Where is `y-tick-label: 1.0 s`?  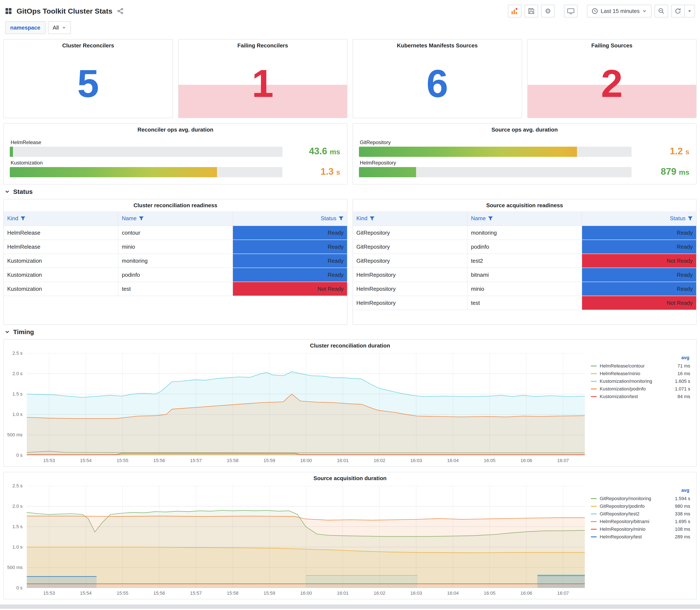
y-tick-label: 1.0 s is located at coordinates (17, 547).